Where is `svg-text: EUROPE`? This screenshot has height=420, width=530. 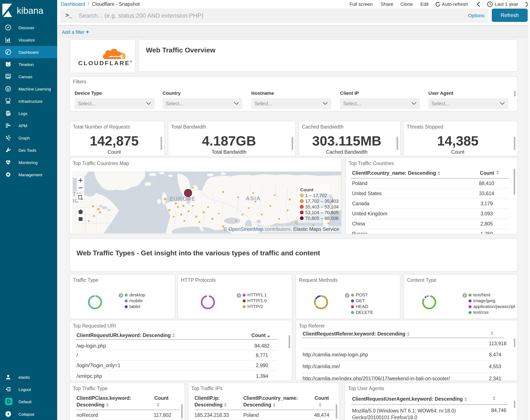 svg-text: EUROPE is located at coordinates (182, 199).